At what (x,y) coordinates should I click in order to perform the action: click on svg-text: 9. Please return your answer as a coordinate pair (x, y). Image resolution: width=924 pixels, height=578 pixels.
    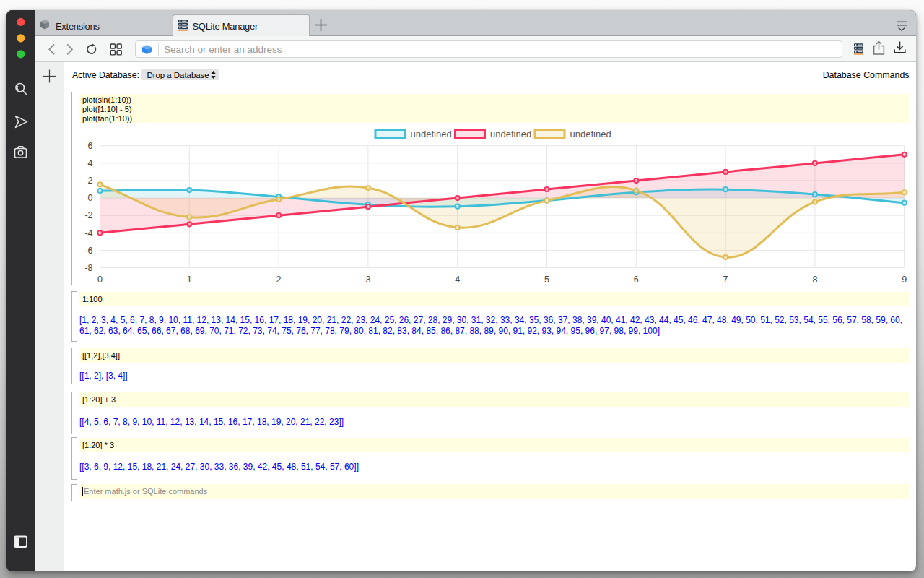
    Looking at the image, I should click on (904, 280).